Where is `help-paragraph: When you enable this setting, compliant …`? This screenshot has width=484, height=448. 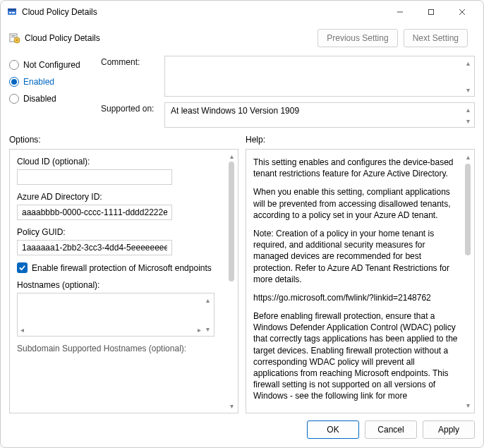
help-paragraph: When you enable this setting, compliant … is located at coordinates (356, 203).